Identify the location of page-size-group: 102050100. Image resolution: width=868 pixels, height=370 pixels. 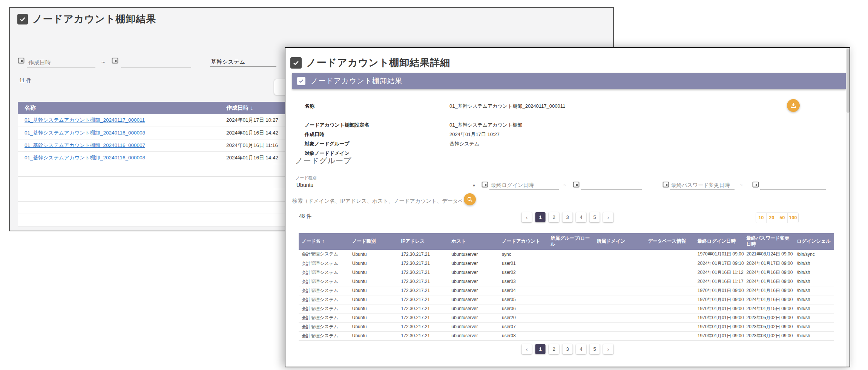
(777, 218).